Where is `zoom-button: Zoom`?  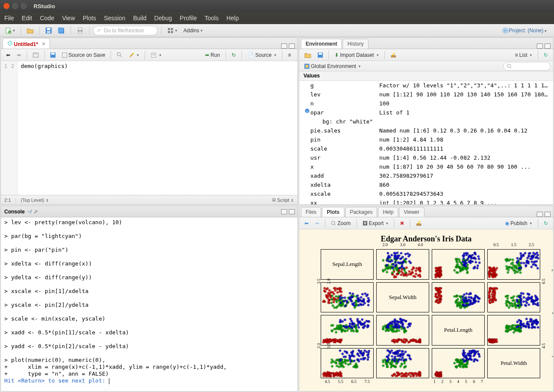 zoom-button: Zoom is located at coordinates (341, 223).